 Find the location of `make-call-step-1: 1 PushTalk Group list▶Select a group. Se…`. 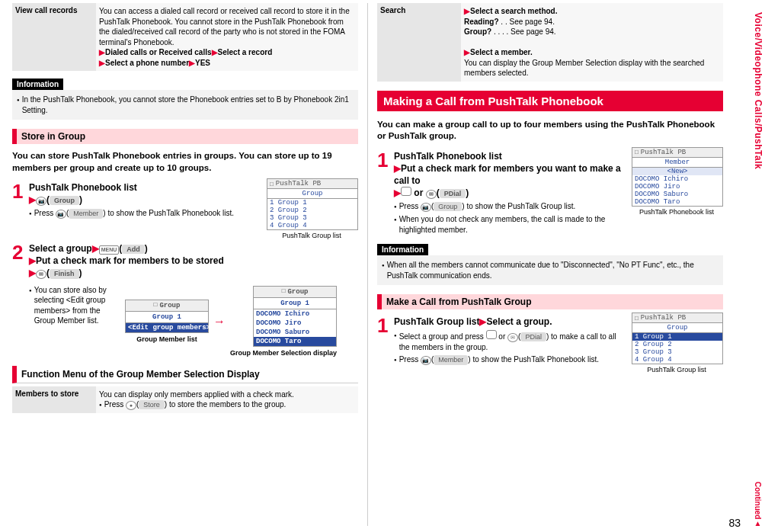

make-call-step-1: 1 PushTalk Group list▶Select a group. Se… is located at coordinates (501, 340).